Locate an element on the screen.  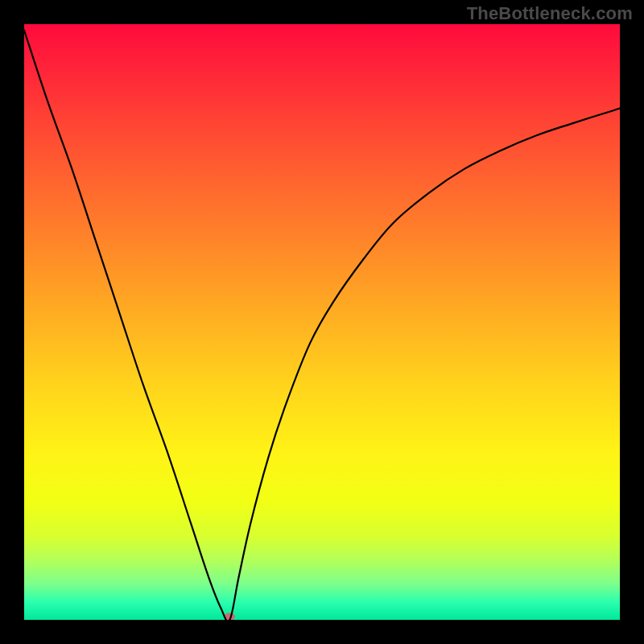
watermark-text: TheBottleneck.com is located at coordinates (550, 14).